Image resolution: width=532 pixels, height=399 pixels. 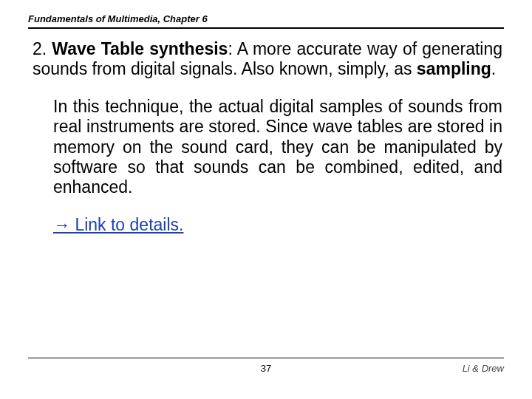 I want to click on footer: 37 Li & Drew, so click(x=266, y=366).